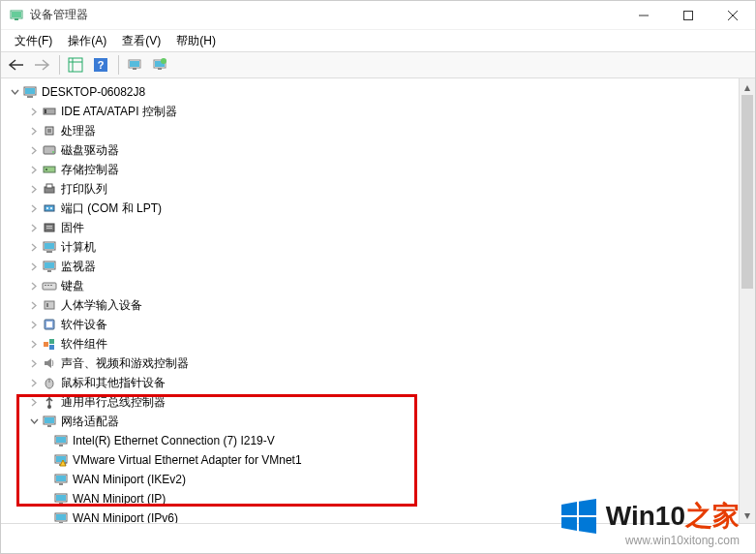 Image resolution: width=756 pixels, height=554 pixels. Describe the element at coordinates (196, 41) in the screenshot. I see `menu-help: 帮助(H)` at that location.